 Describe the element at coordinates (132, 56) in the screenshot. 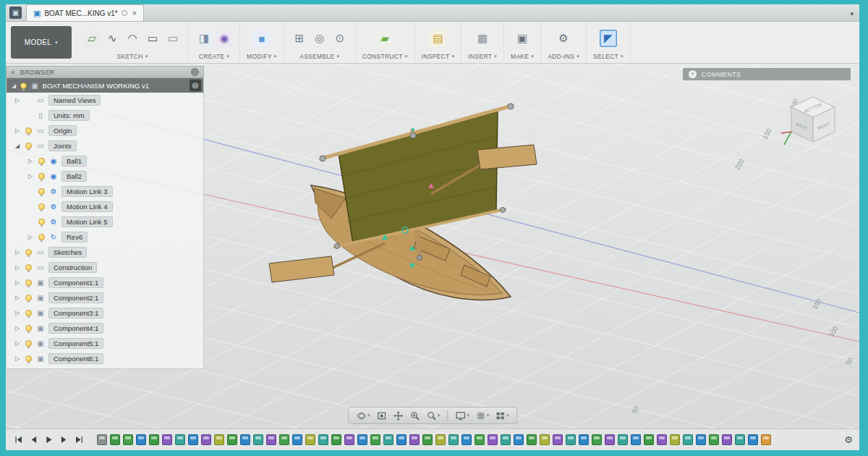

I see `toolbar-group-label-sketch: SKETCH▾` at that location.